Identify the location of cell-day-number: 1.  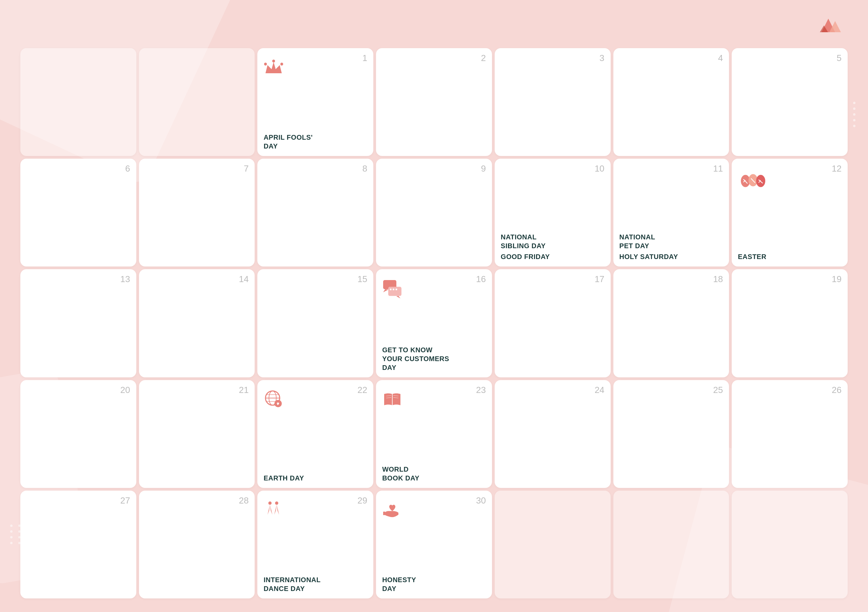
(365, 58).